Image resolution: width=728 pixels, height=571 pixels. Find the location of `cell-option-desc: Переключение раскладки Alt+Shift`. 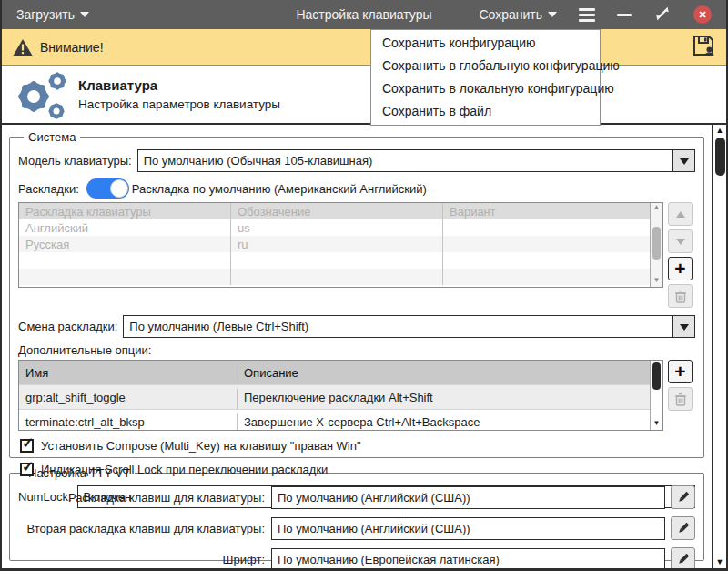

cell-option-desc: Переключение раскладки Alt+Shift is located at coordinates (444, 399).